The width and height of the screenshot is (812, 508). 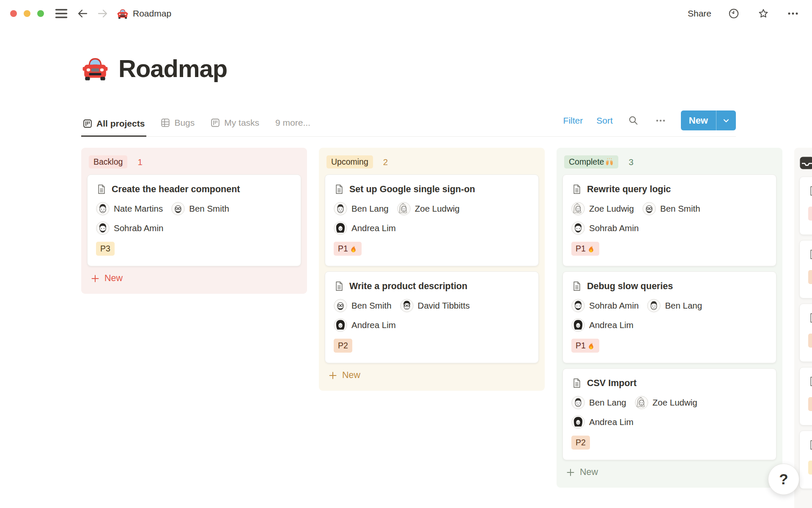 What do you see at coordinates (409, 124) in the screenshot?
I see `view-tabbar: All projects Bugs My tasks 9 more... Fil…` at bounding box center [409, 124].